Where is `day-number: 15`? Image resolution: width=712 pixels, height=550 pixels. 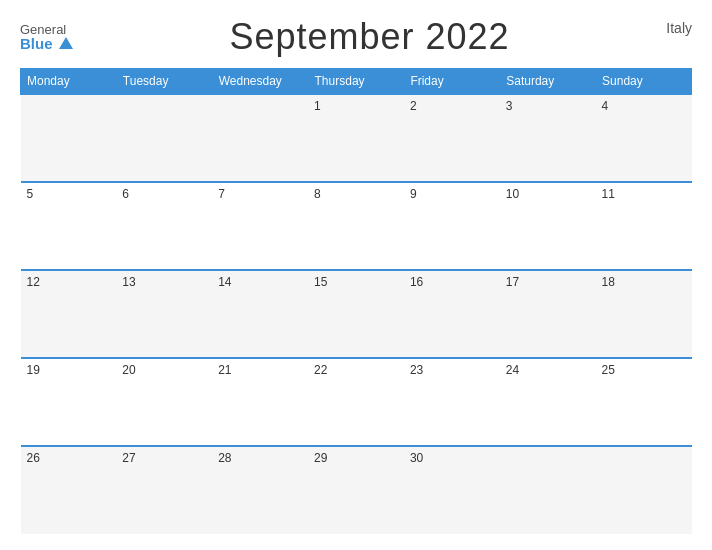
day-number: 15 is located at coordinates (320, 282).